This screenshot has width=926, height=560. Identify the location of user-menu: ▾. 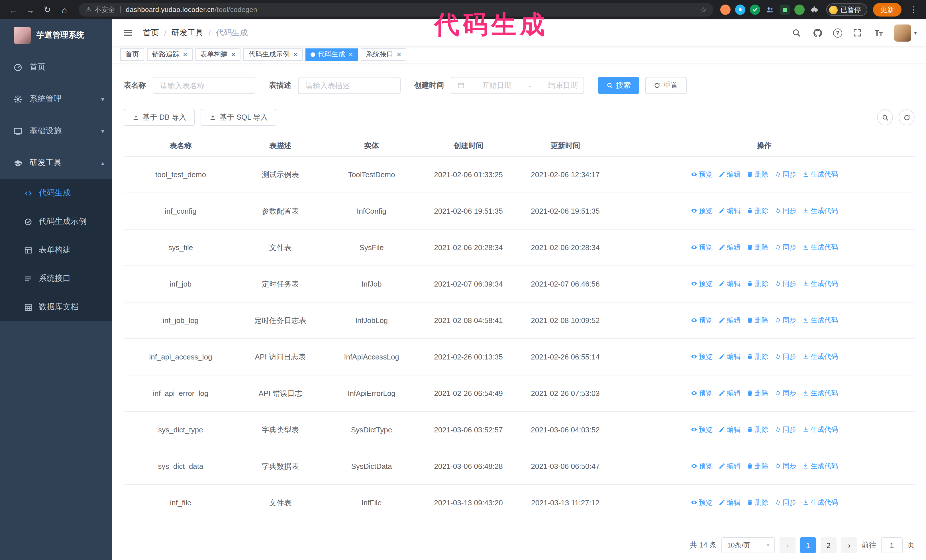
(906, 33).